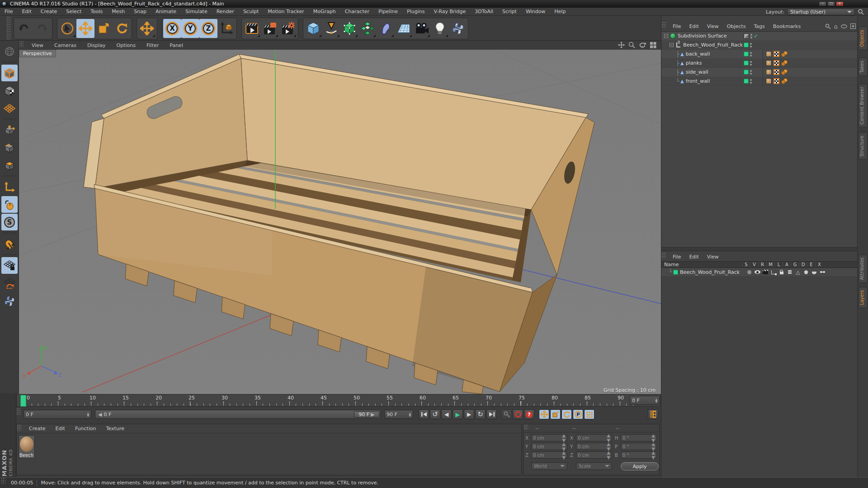 Image resolution: width=868 pixels, height=488 pixels. Describe the element at coordinates (664, 255) in the screenshot. I see `layers-grip` at that location.